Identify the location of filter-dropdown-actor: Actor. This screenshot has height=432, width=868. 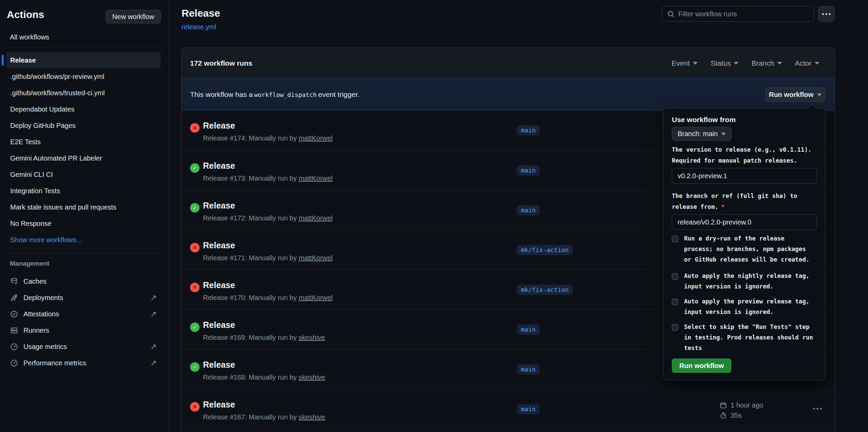
(807, 63).